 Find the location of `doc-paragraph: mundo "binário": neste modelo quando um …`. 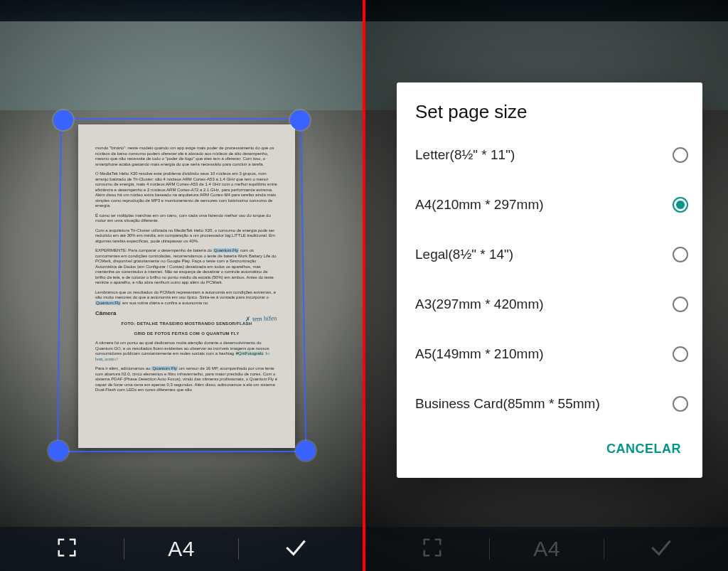

doc-paragraph: mundo "binário": neste modelo quando um … is located at coordinates (186, 156).